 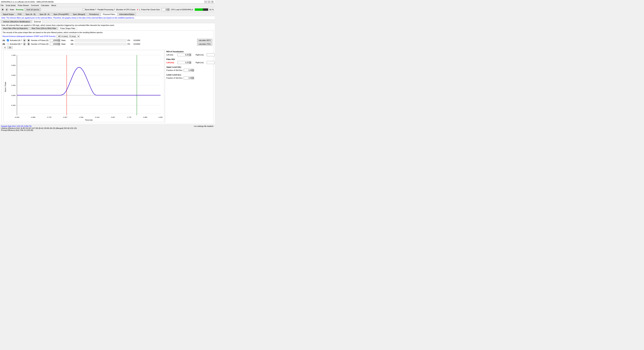 What do you see at coordinates (45, 6) in the screenshot?
I see `menu-calculator: Calculator` at bounding box center [45, 6].